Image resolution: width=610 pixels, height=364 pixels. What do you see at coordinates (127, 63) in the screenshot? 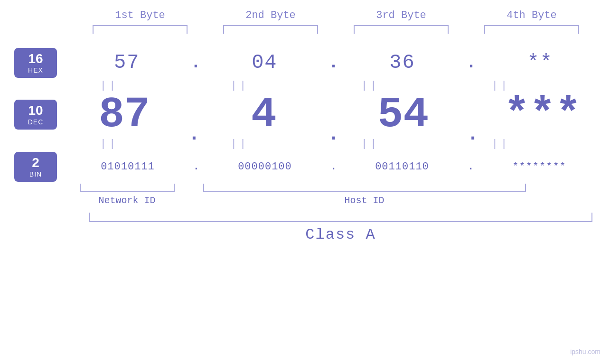
I see `hex-byte1: 57` at bounding box center [127, 63].